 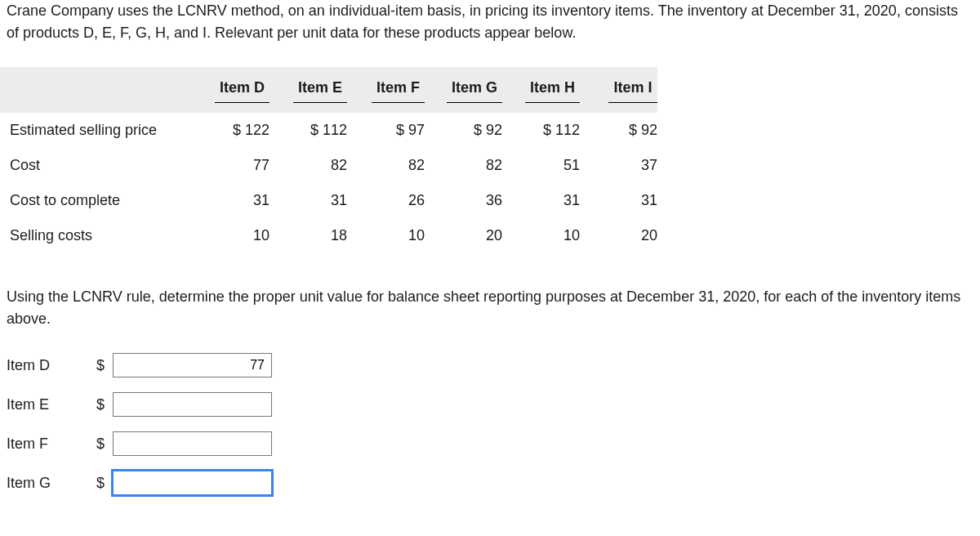 I want to click on cell: 37, so click(x=619, y=165).